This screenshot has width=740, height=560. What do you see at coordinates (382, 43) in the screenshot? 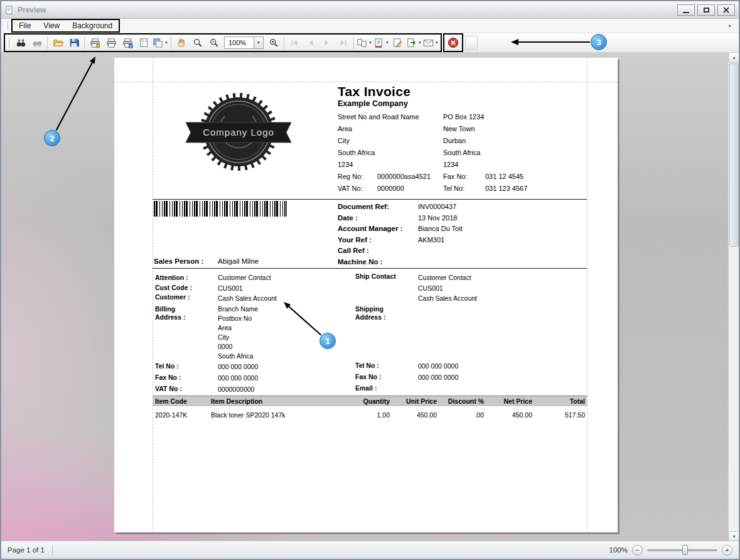
I see `page-color-button: ▼` at bounding box center [382, 43].